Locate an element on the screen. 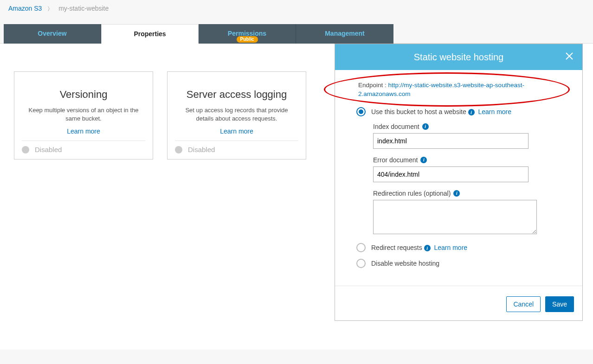 The image size is (593, 364). endpoint-block: Endpoint : http://my-static-website.s3-w… is located at coordinates (458, 90).